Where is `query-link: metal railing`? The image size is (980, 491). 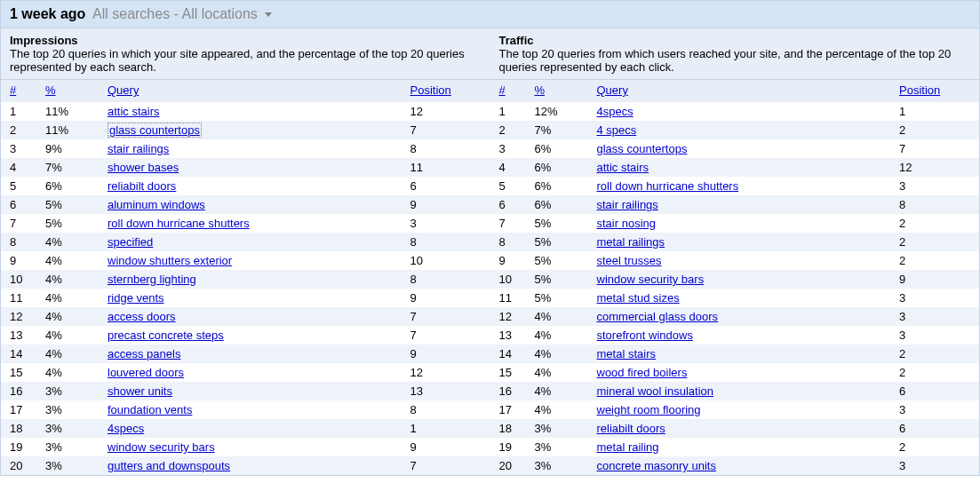
query-link: metal railing is located at coordinates (628, 447).